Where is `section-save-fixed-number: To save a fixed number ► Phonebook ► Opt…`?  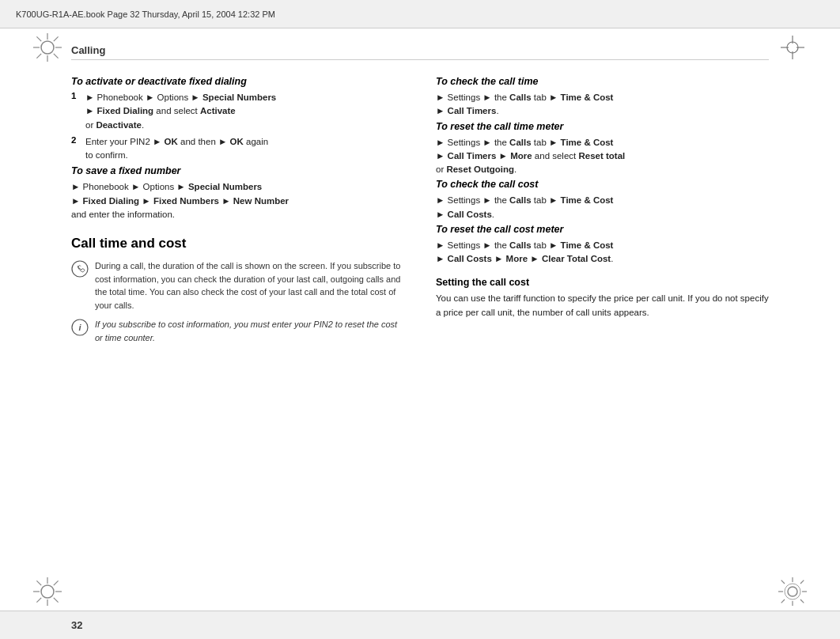
section-save-fixed-number: To save a fixed number ► Phonebook ► Opt… is located at coordinates (237, 193).